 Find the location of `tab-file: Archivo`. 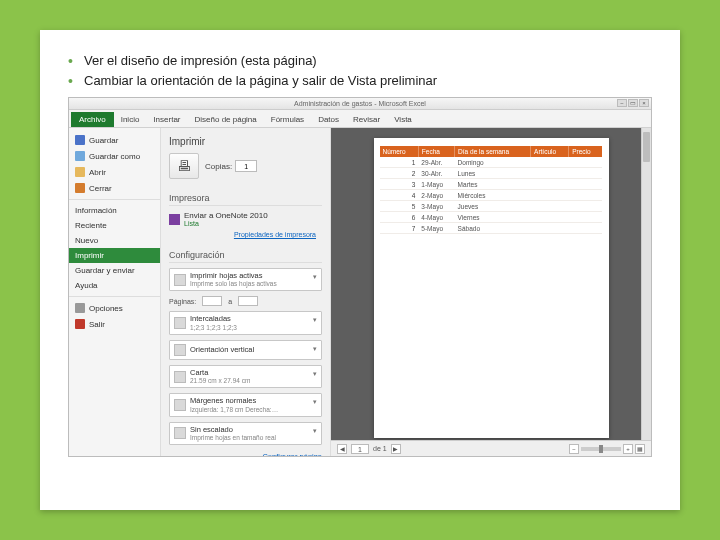

tab-file: Archivo is located at coordinates (92, 120).